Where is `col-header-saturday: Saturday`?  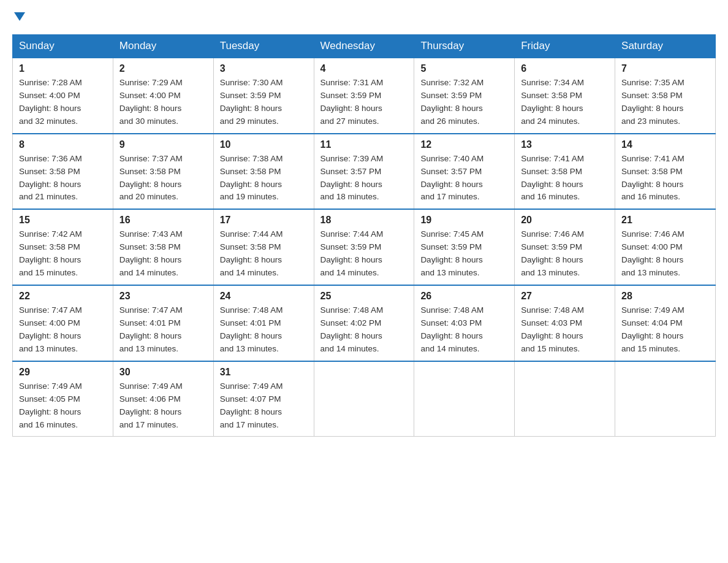
col-header-saturday: Saturday is located at coordinates (665, 47).